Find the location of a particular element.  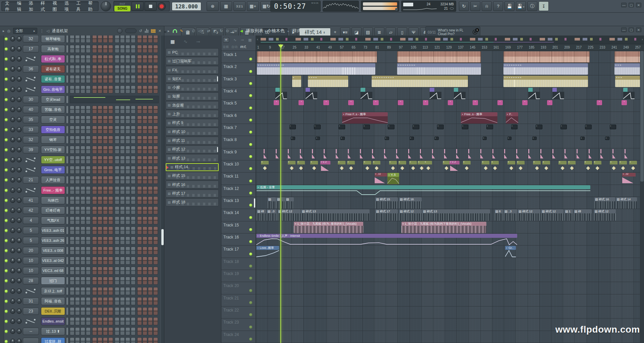

song-mode-label: SONG is located at coordinates (122, 9).